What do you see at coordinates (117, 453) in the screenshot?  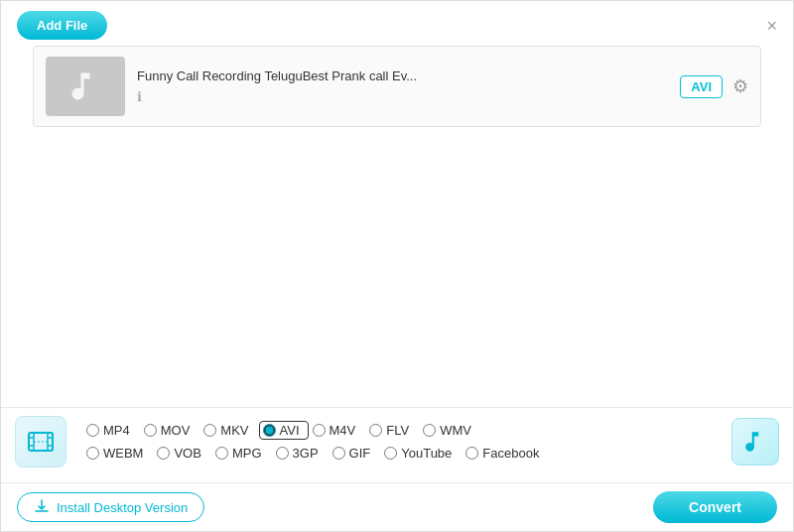 I see `format-option-webm: WEBM` at bounding box center [117, 453].